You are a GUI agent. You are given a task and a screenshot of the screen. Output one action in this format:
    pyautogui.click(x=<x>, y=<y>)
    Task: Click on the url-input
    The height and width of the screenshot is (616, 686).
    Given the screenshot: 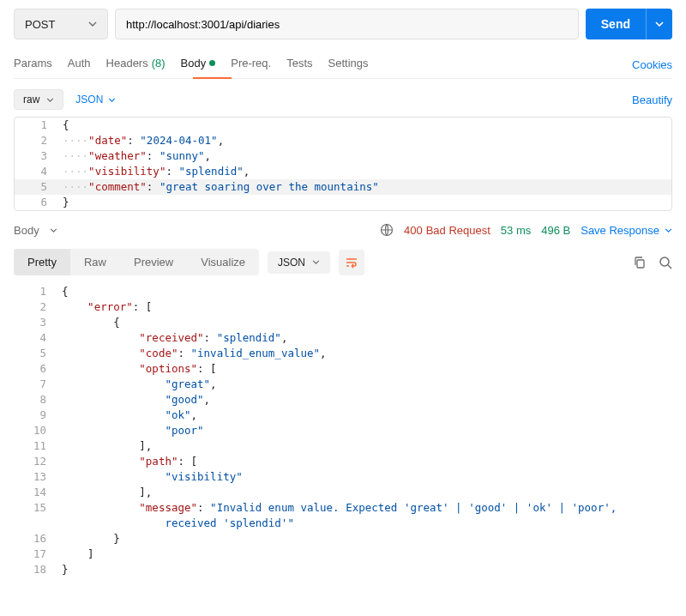 What is the action you would take?
    pyautogui.click(x=346, y=24)
    